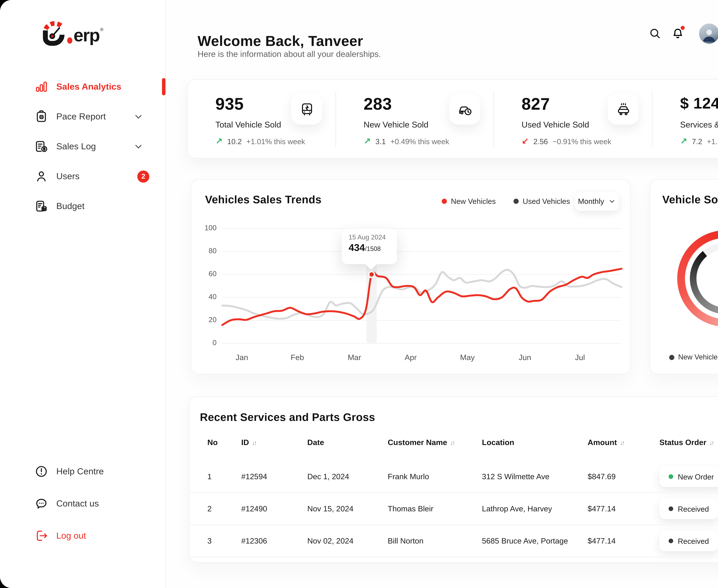 Image resolution: width=718 pixels, height=588 pixels. Describe the element at coordinates (690, 200) in the screenshot. I see `donut-title: Vehicle Sold` at that location.